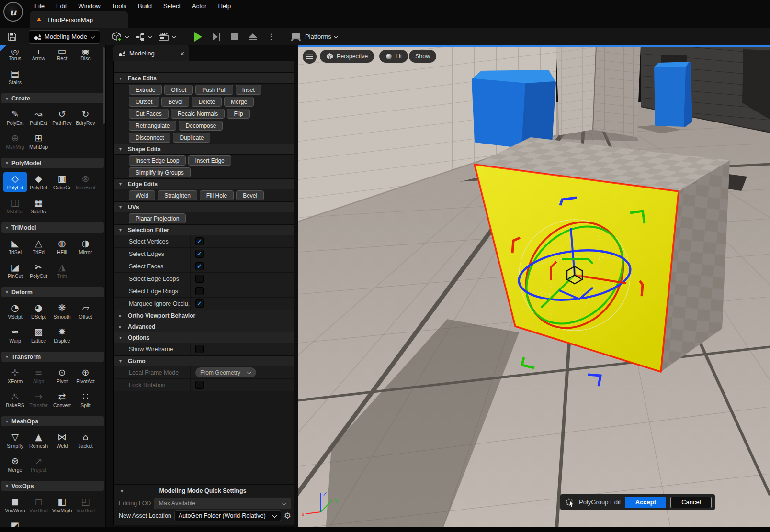 The height and width of the screenshot is (532, 770). What do you see at coordinates (422, 56) in the screenshot?
I see `show-menu-button: Show` at bounding box center [422, 56].